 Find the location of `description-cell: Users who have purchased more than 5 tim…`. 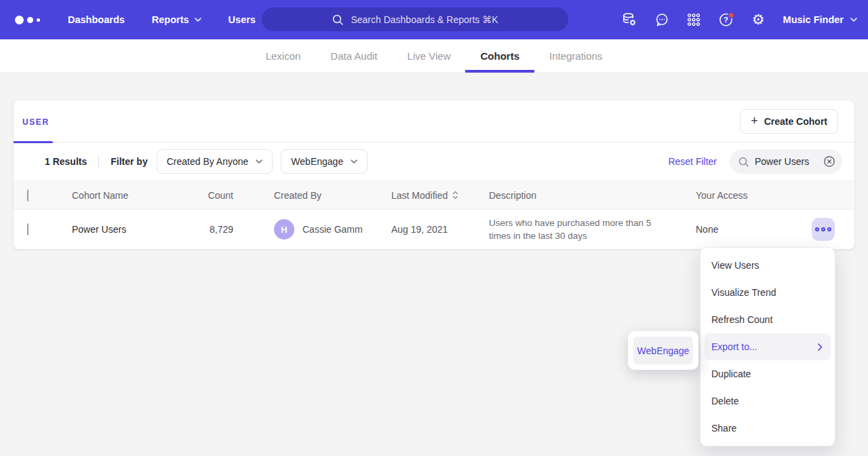

description-cell: Users who have purchased more than 5 tim… is located at coordinates (593, 229).